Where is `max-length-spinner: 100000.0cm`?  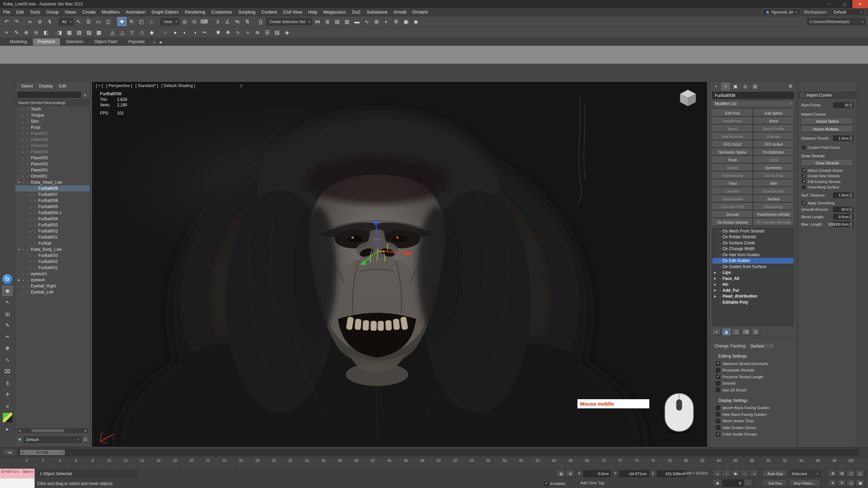
max-length-spinner: 100000.0cm is located at coordinates (843, 224).